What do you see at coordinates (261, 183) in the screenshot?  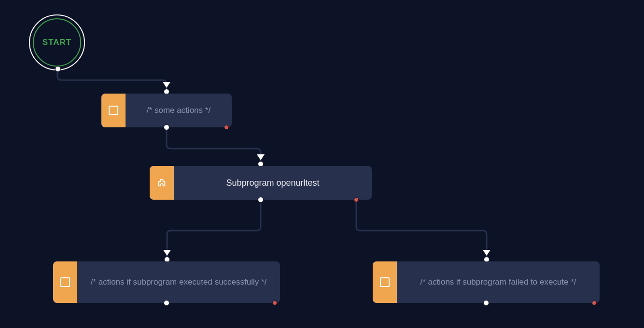 I see `subprogram-block: Subprogram openurltest` at bounding box center [261, 183].